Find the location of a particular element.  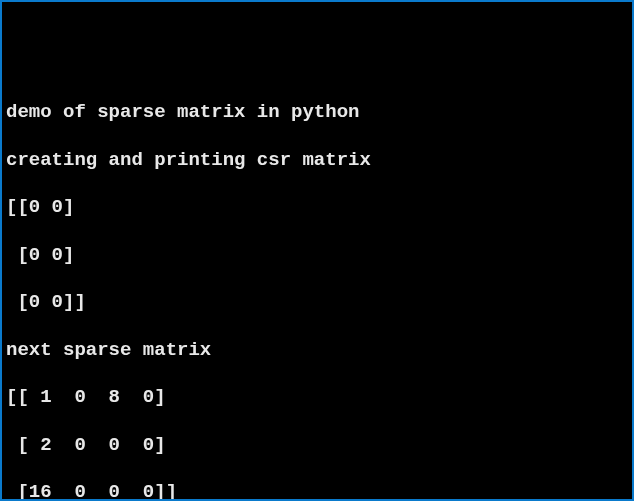

output-line: [0 0]] is located at coordinates (319, 303).